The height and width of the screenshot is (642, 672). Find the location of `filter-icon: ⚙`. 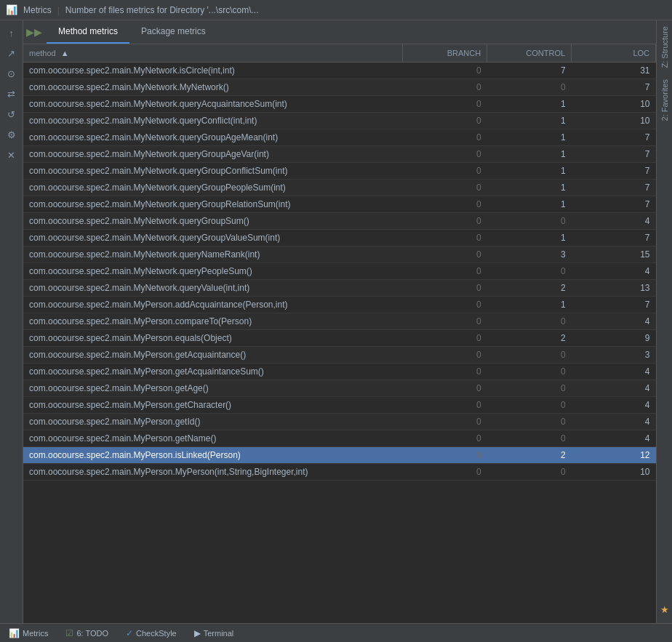

filter-icon: ⚙ is located at coordinates (12, 135).